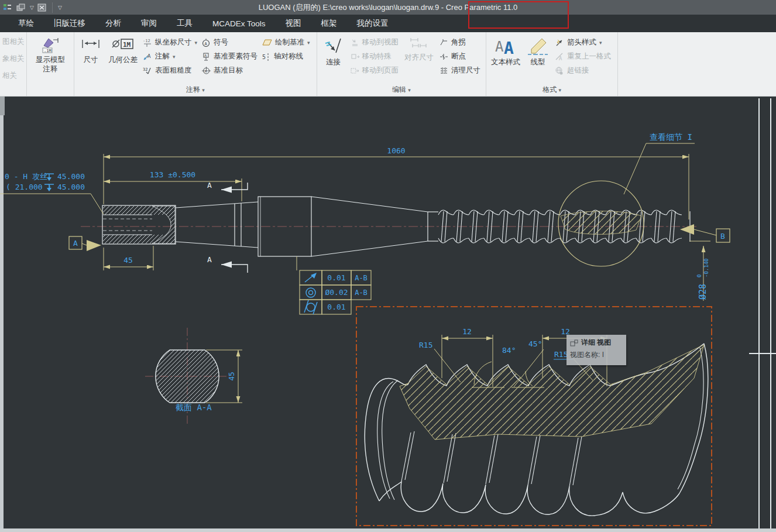  I want to click on gtol-frames: 0.01 A-B Ø0.02 A-B 0.01, so click(334, 286).